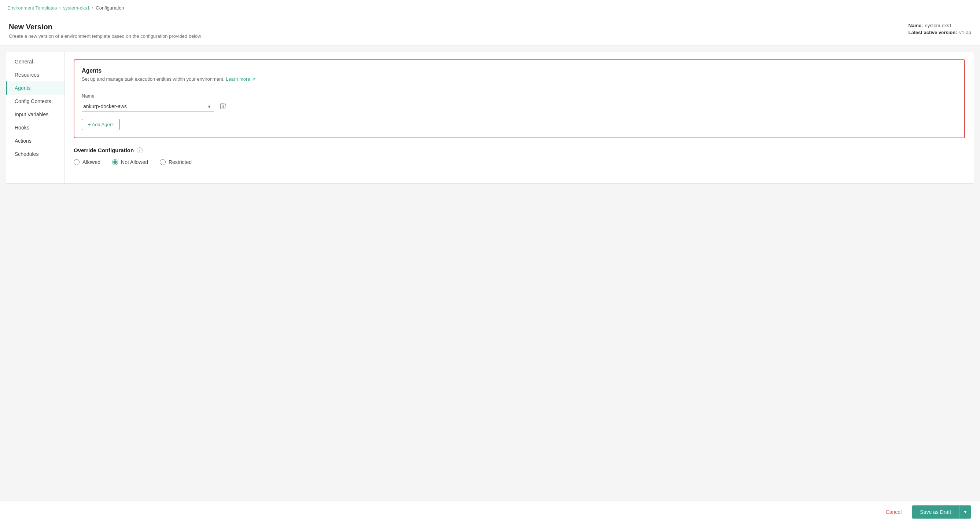  Describe the element at coordinates (894, 512) in the screenshot. I see `cancel-button: Cancel` at that location.